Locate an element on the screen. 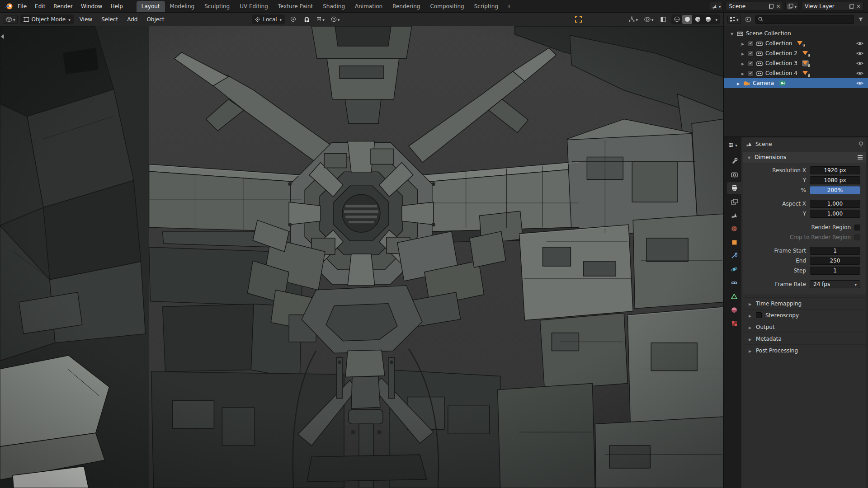 The width and height of the screenshot is (868, 488). frame-rate-dropdown: 24 fps is located at coordinates (835, 284).